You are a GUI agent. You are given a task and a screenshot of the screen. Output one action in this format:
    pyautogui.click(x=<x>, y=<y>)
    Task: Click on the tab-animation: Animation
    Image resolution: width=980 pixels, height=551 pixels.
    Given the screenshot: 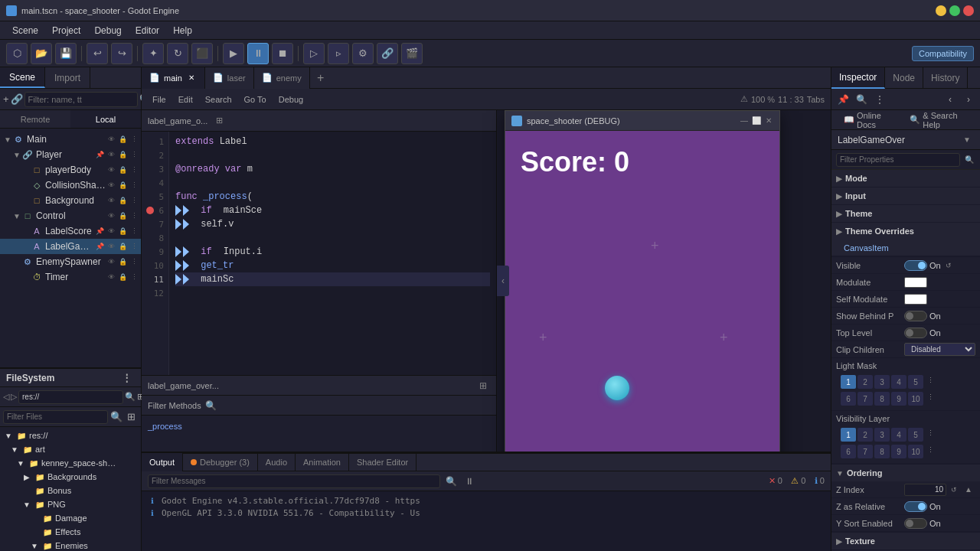 What is the action you would take?
    pyautogui.click(x=322, y=462)
    